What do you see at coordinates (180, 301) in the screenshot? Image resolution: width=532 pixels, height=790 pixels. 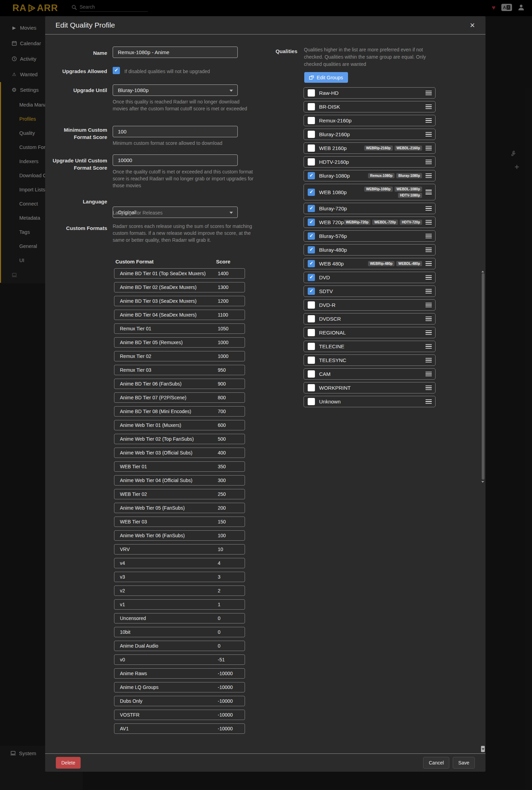 I see `format-row: Anime BD Tier 03 (SeaDex Muxers) 1200` at bounding box center [180, 301].